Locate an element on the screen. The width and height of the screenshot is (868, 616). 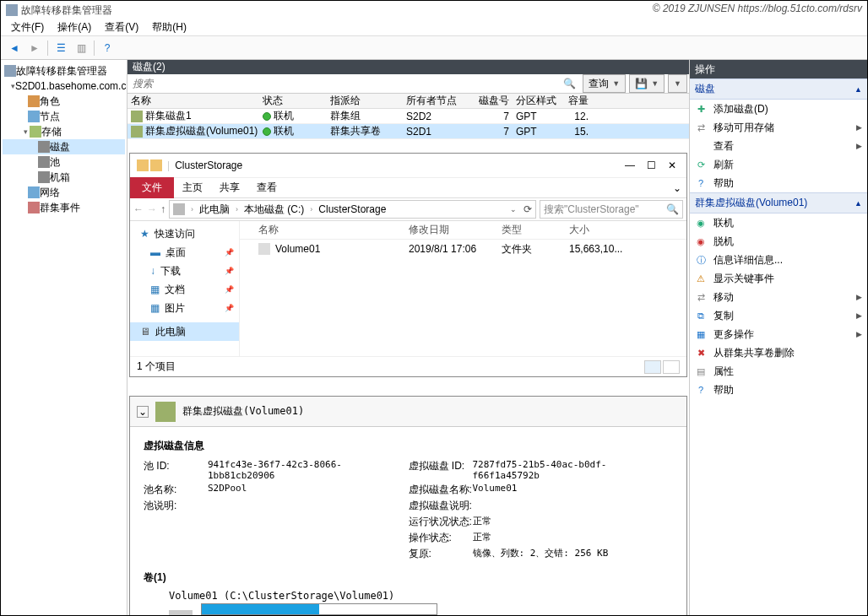
list-button: ▼ is located at coordinates (677, 84).